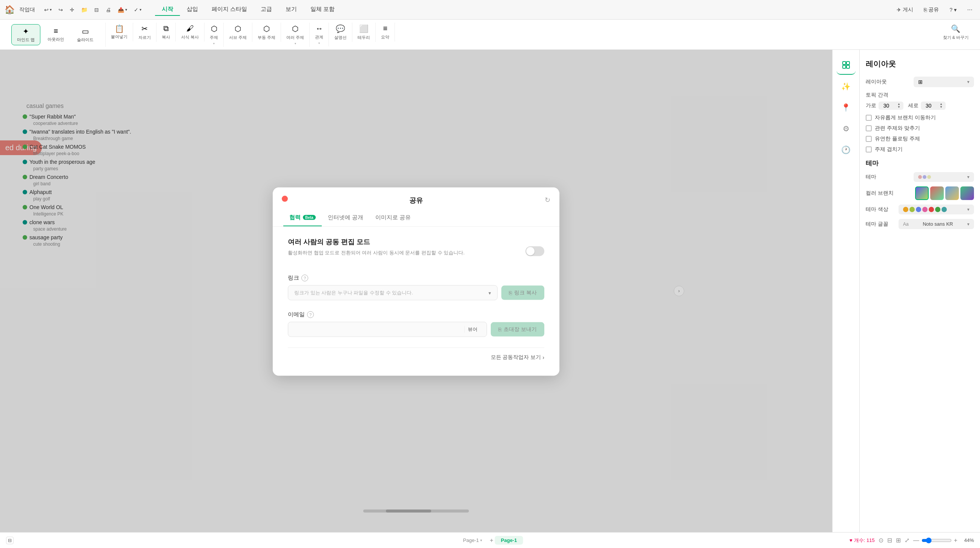 This screenshot has width=980, height=548. Describe the element at coordinates (523, 293) in the screenshot. I see `copy-link-button: ⎘ 링크 복사` at that location.